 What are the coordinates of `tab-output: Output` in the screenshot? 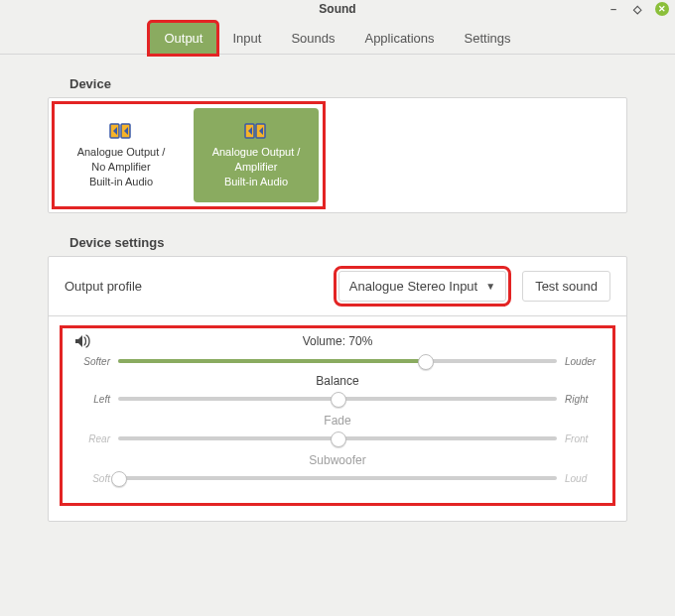 It's located at (183, 38).